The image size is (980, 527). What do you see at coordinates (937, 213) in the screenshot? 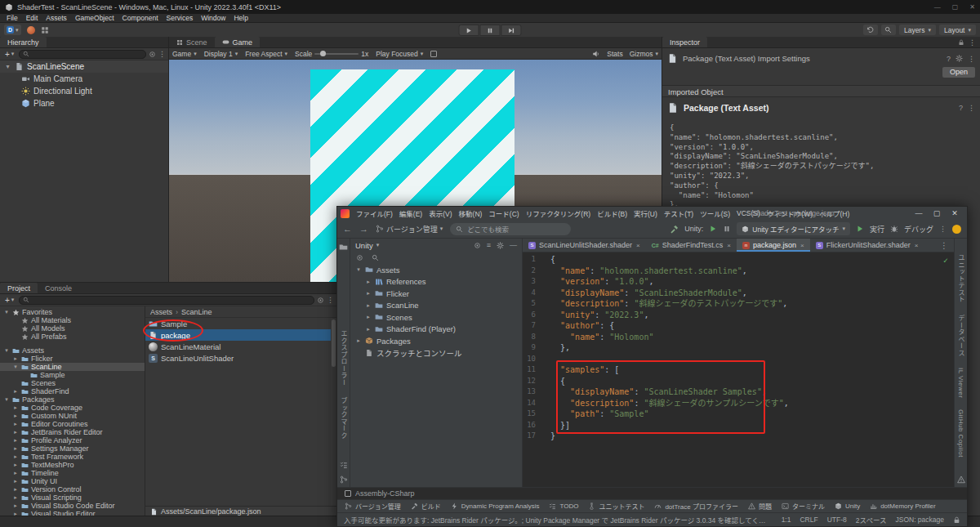
I see `restore-icon: ▢` at bounding box center [937, 213].